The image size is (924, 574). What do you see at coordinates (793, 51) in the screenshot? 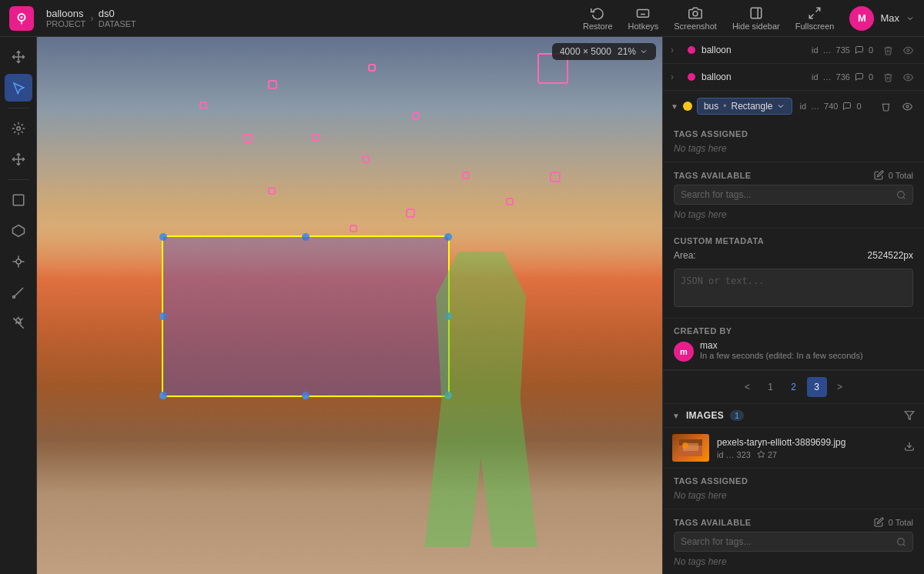
I see `annotation-item-balloon-1: › balloon id … 735 0` at bounding box center [793, 51].